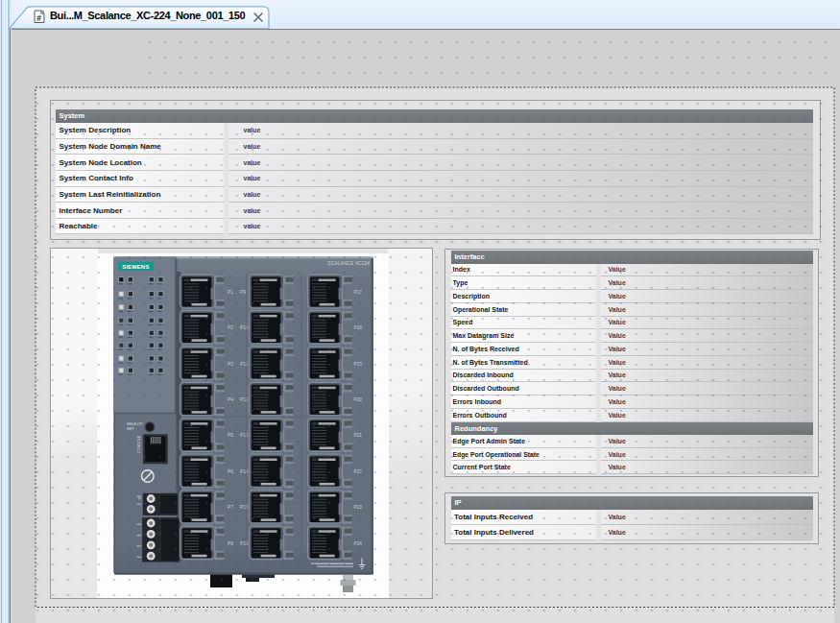 The width and height of the screenshot is (840, 623). I want to click on svg-text: P19, so click(359, 365).